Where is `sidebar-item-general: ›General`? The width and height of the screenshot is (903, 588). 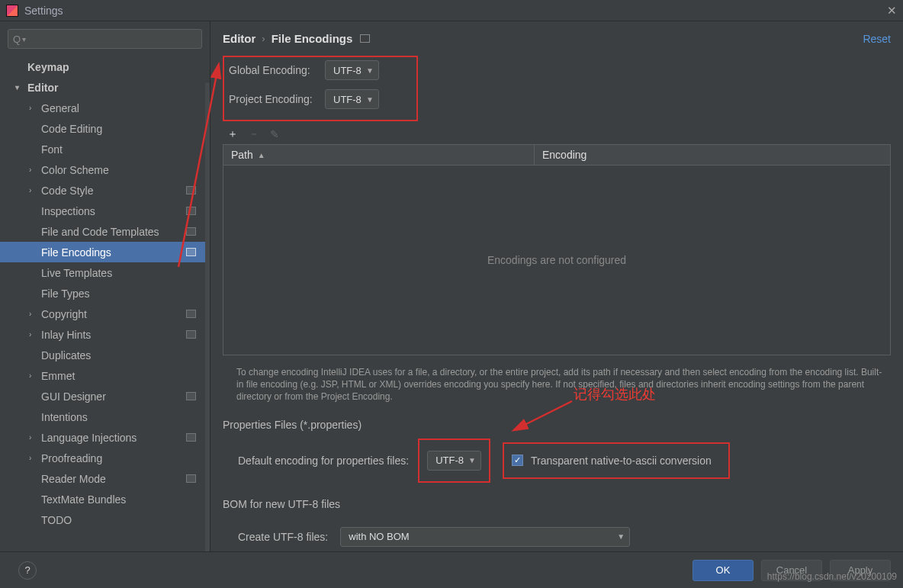
sidebar-item-general: ›General is located at coordinates (105, 108).